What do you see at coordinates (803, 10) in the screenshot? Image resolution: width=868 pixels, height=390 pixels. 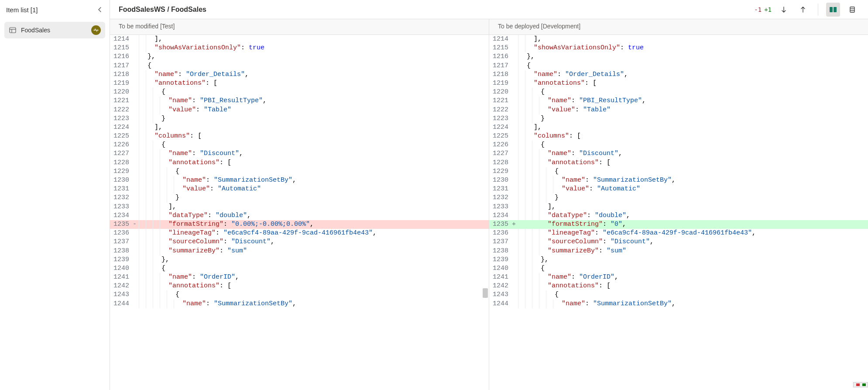 I see `prev-change-button` at bounding box center [803, 10].